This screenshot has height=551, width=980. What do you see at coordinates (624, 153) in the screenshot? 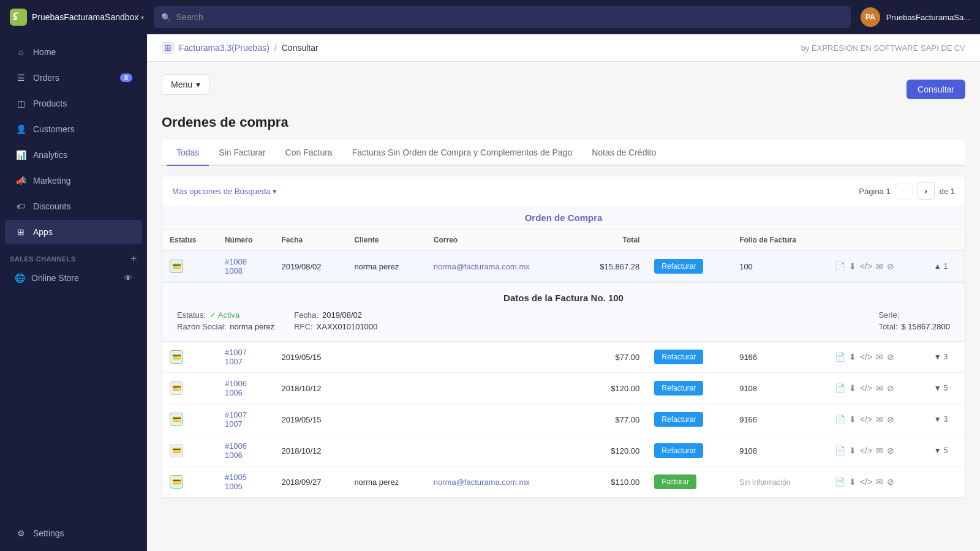
I see `tab-notas-credito: Notas de Crédito` at bounding box center [624, 153].